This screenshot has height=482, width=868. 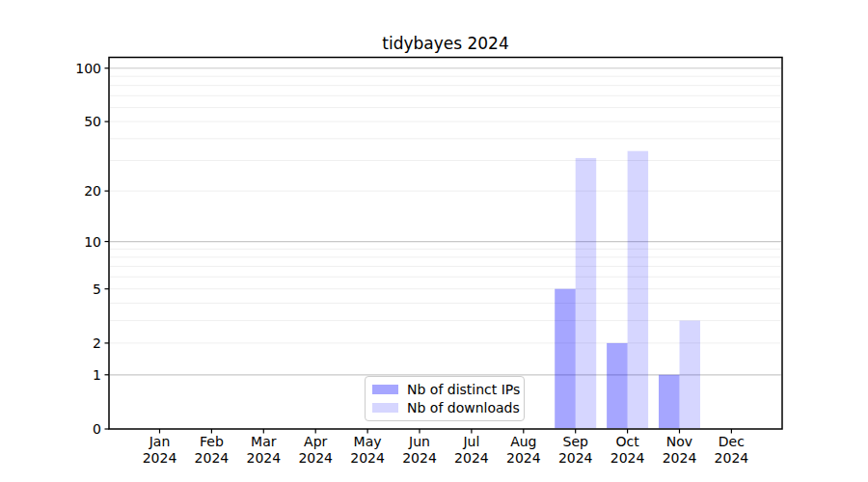 I want to click on legend-swatch-downloads, so click(x=386, y=408).